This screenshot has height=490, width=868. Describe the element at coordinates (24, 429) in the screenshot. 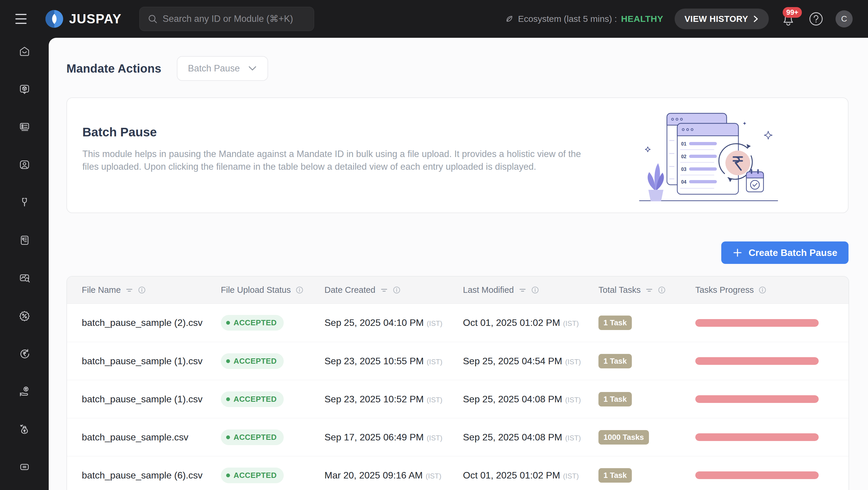

I see `money-bag-icon` at that location.